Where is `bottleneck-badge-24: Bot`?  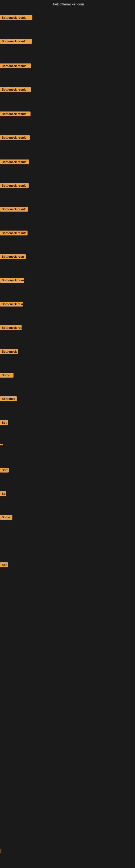
bottleneck-badge-24: Bot is located at coordinates (4, 565).